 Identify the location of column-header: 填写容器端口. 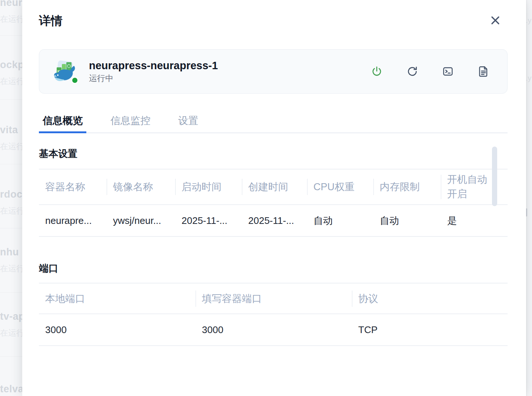
(274, 298).